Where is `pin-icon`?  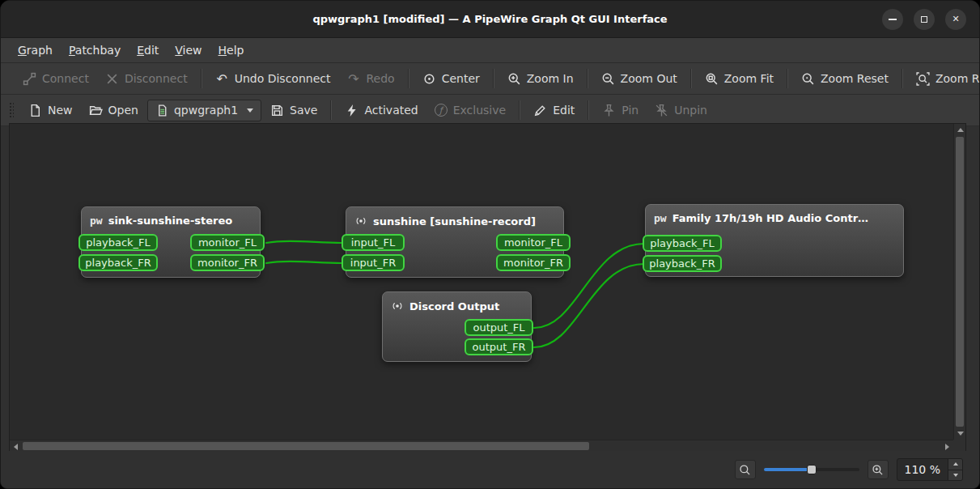 pin-icon is located at coordinates (609, 110).